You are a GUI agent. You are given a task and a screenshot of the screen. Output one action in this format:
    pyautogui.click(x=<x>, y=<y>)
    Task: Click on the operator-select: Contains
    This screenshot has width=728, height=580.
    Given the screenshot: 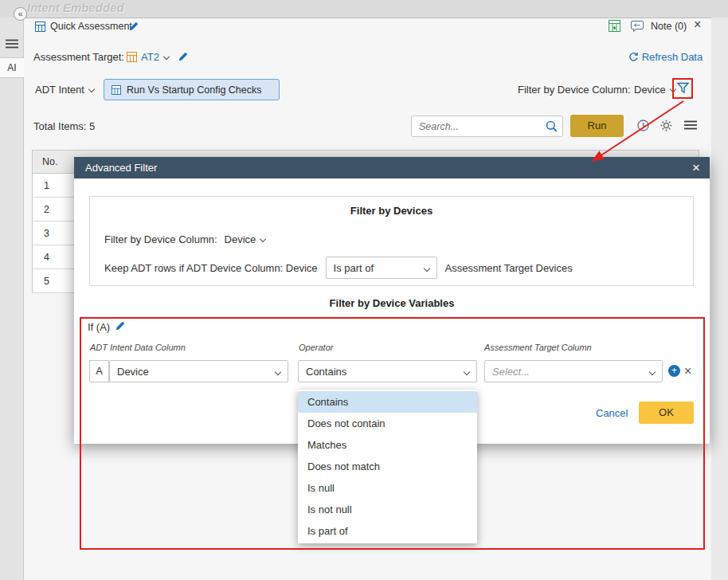 What is the action you would take?
    pyautogui.click(x=387, y=371)
    